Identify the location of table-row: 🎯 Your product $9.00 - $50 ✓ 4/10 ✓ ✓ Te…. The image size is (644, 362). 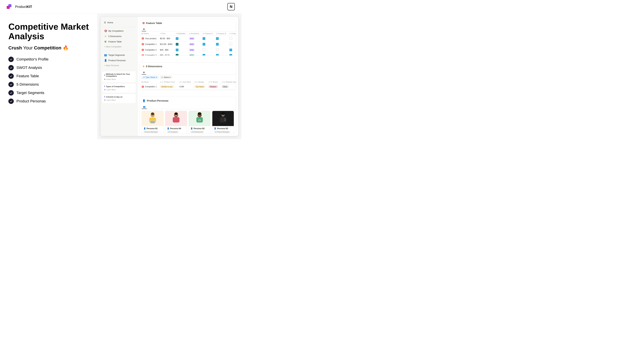
(188, 38).